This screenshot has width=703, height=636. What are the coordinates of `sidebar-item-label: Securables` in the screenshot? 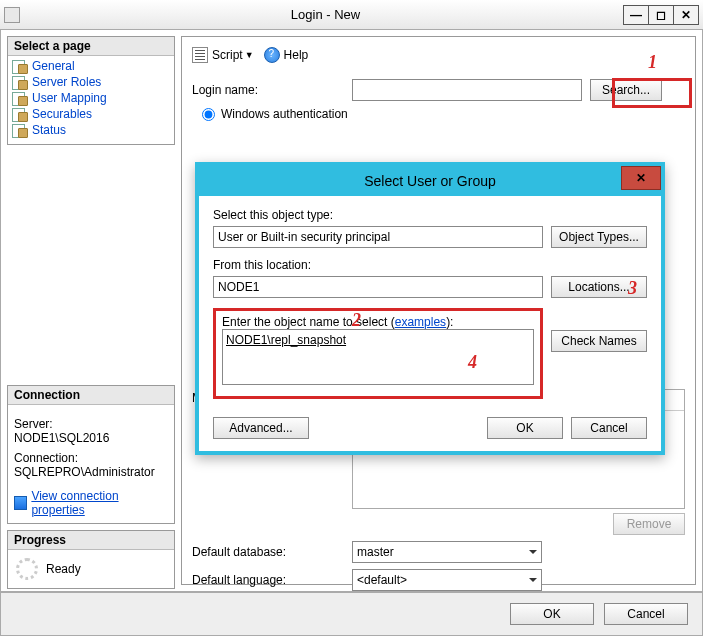 It's located at (62, 114).